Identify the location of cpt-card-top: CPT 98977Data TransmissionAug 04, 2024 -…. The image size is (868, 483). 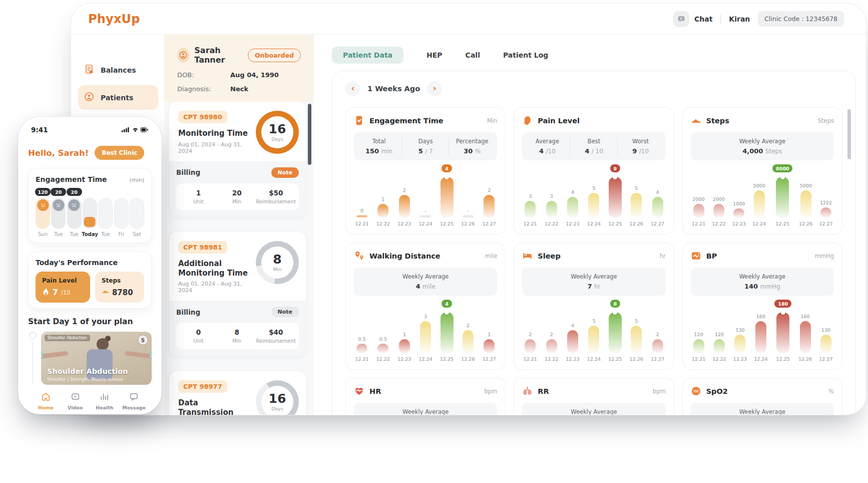
(237, 393).